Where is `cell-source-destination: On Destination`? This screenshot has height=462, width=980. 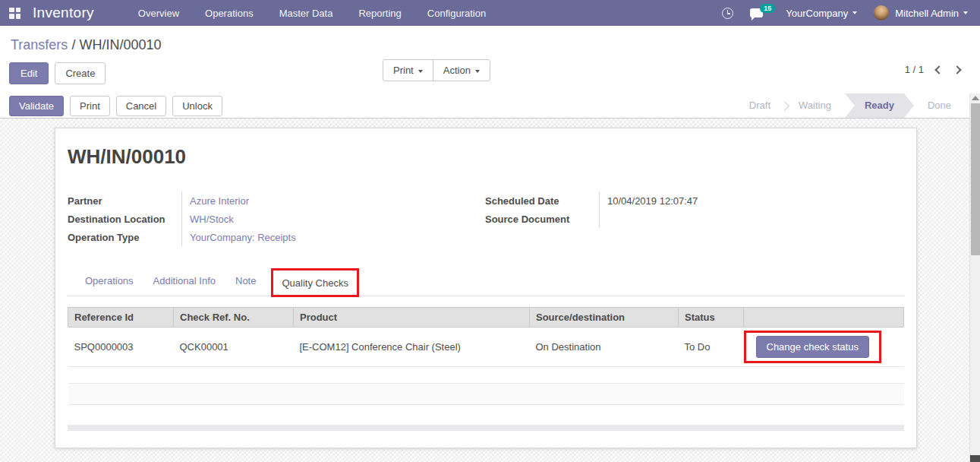
cell-source-destination: On Destination is located at coordinates (604, 347).